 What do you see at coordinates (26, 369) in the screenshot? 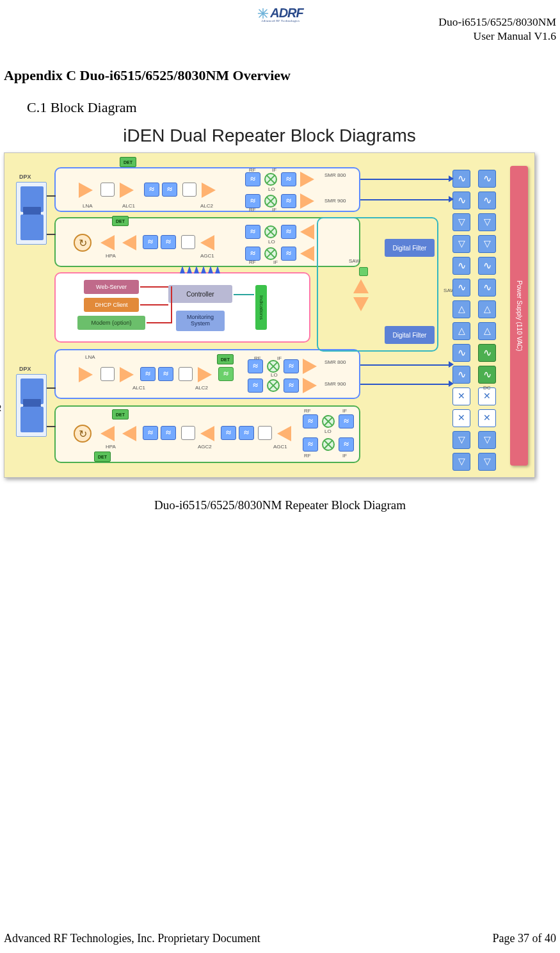
I see `dpx-label: DPX` at bounding box center [26, 369].